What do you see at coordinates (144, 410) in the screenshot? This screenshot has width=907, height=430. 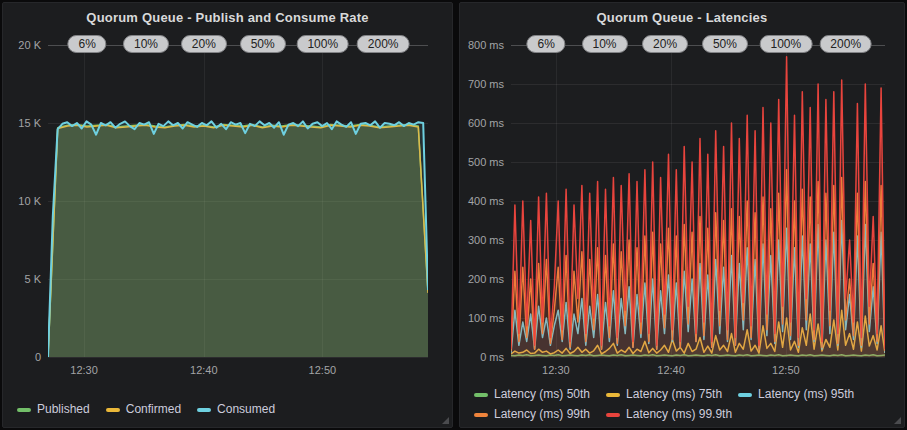 I see `legend-item: Confirmed` at bounding box center [144, 410].